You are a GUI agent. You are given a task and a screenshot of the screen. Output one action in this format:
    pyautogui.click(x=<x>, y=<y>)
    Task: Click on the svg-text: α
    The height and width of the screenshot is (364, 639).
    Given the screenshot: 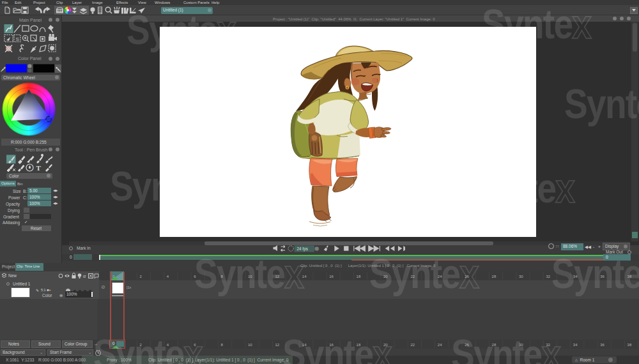 What is the action you would take?
    pyautogui.click(x=84, y=276)
    